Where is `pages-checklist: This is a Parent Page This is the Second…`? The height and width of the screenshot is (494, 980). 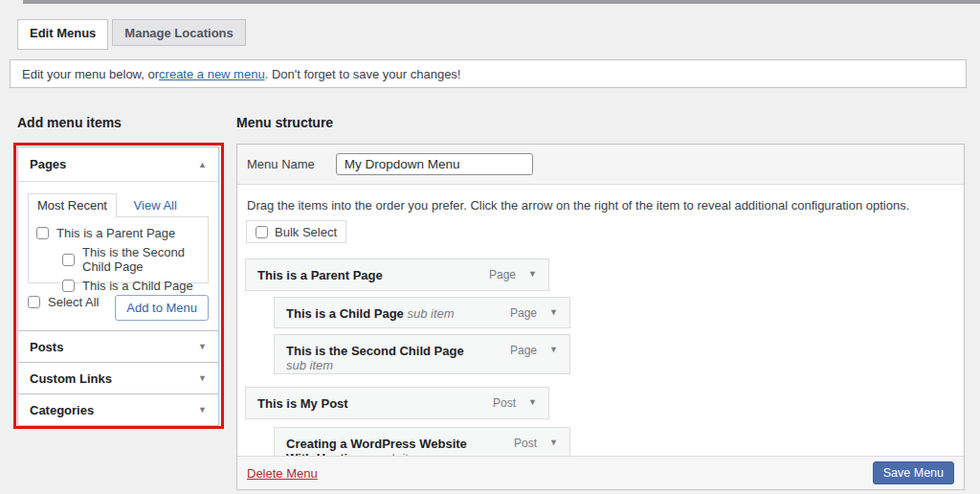 pages-checklist: This is a Parent Page This is the Second… is located at coordinates (119, 250).